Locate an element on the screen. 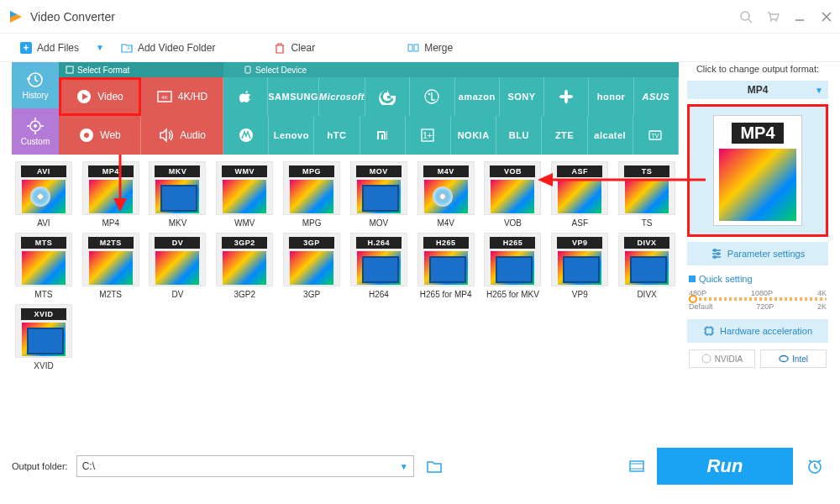  format-badge: AVI is located at coordinates (44, 171).